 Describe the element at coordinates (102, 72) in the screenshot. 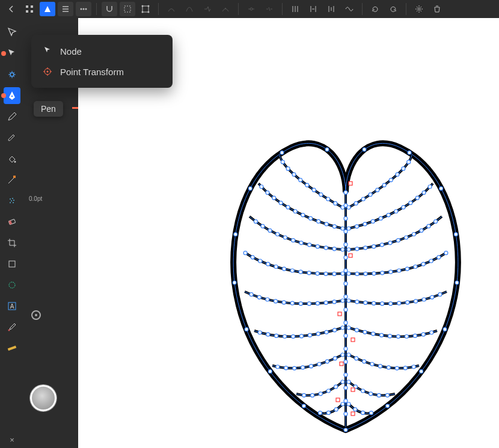

I see `flyout-item-point-transform: Point Transform` at that location.